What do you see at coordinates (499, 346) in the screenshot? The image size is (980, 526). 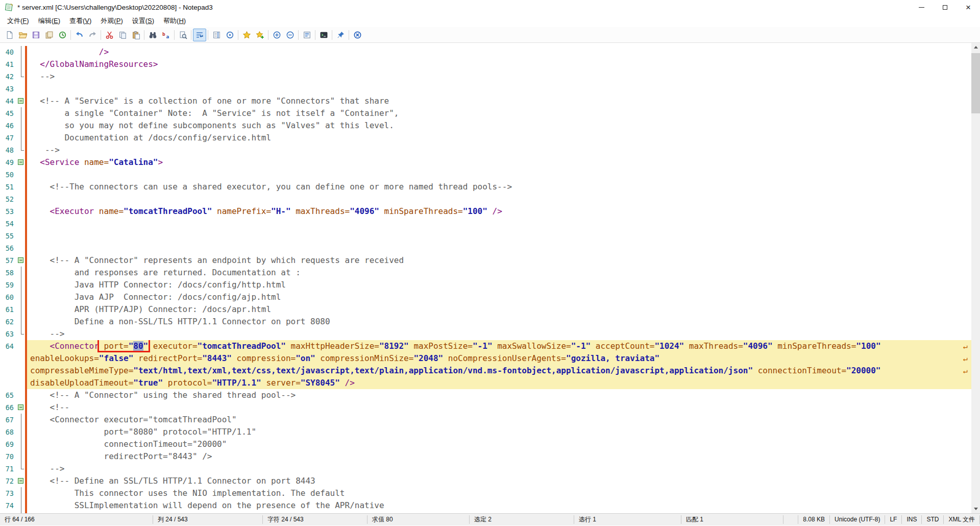 I see `code-text: <Connector port="80" executor="tomcatThr…` at bounding box center [499, 346].